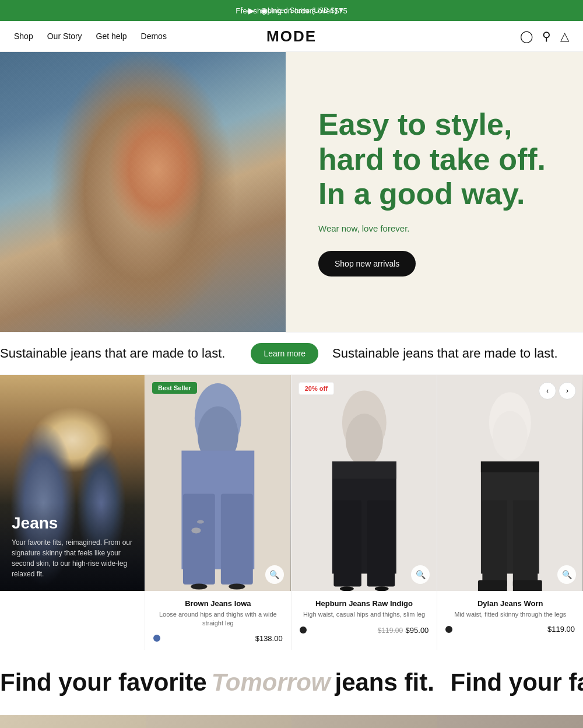 This screenshot has height=728, width=583. What do you see at coordinates (557, 391) in the screenshot?
I see `carousel-nav: ‹ ›` at bounding box center [557, 391].